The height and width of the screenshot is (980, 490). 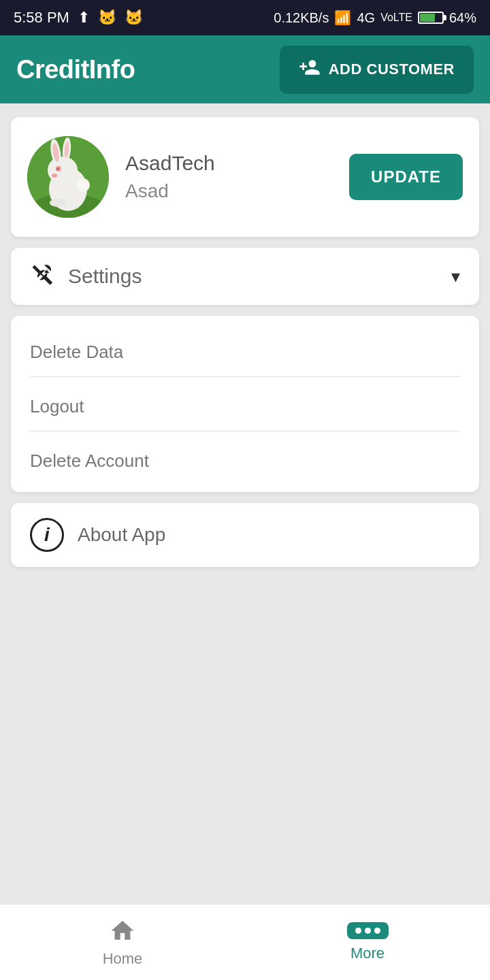 What do you see at coordinates (245, 276) in the screenshot?
I see `settings-header: Settings ▾` at bounding box center [245, 276].